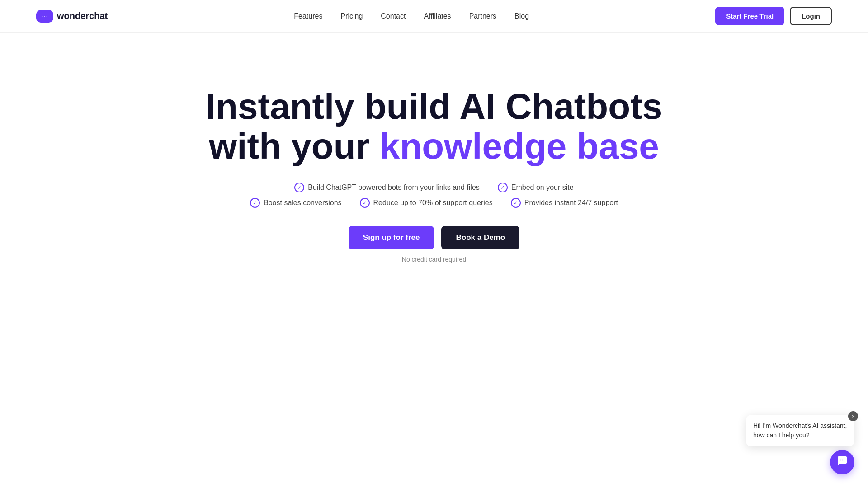  Describe the element at coordinates (294, 146) in the screenshot. I see `hero-title-line2-prefix: with your` at that location.